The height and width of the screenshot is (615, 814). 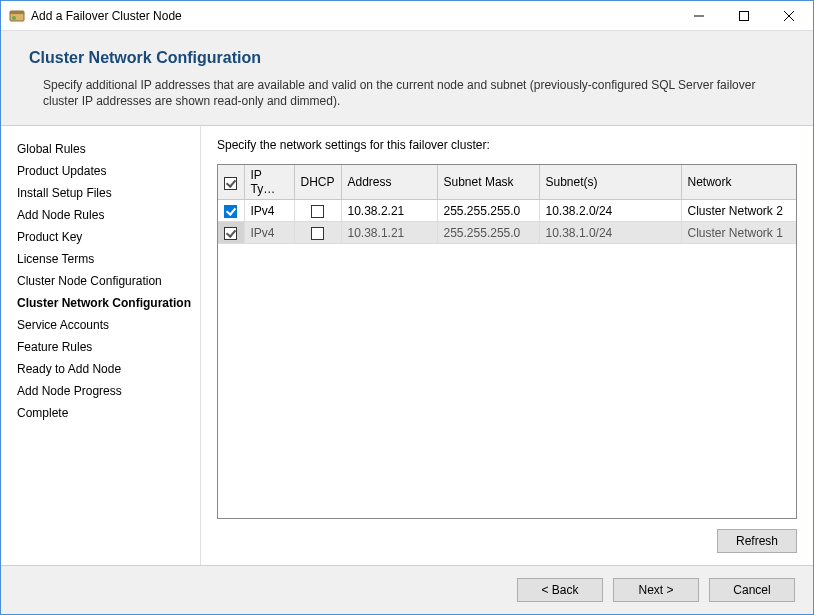 What do you see at coordinates (106, 303) in the screenshot?
I see `sidebar-step: Cluster Network Configuration` at bounding box center [106, 303].